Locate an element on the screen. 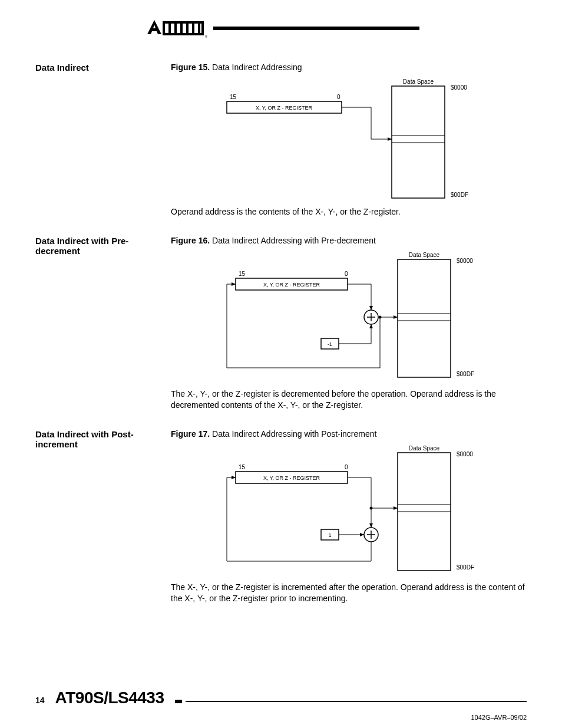  atmel-logo: ® is located at coordinates (175, 28).